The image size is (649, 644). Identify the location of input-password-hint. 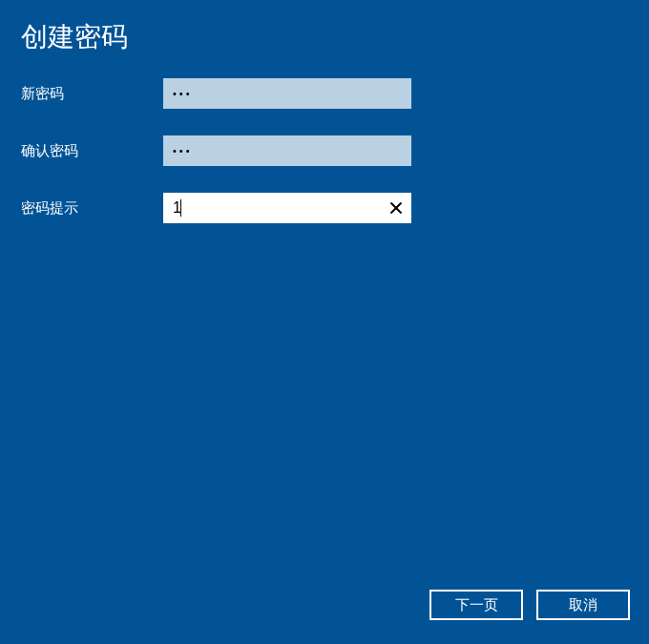
(273, 208).